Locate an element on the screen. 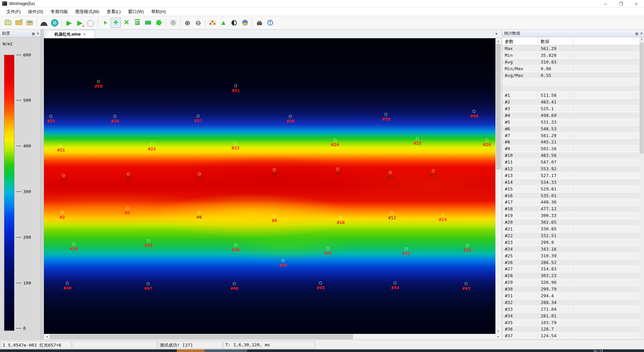 This screenshot has height=352, width=644. table-row: Min35.828 is located at coordinates (571, 55).